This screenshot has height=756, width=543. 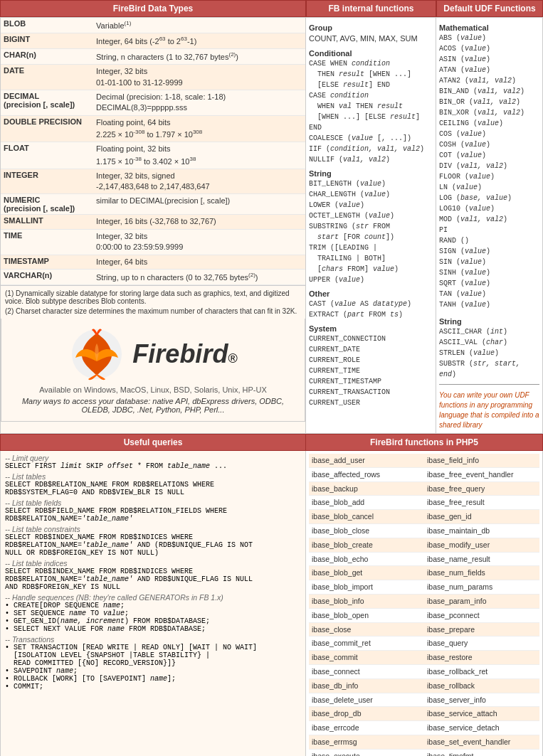 What do you see at coordinates (482, 587) in the screenshot?
I see `php-item: ibase_num_params` at bounding box center [482, 587].